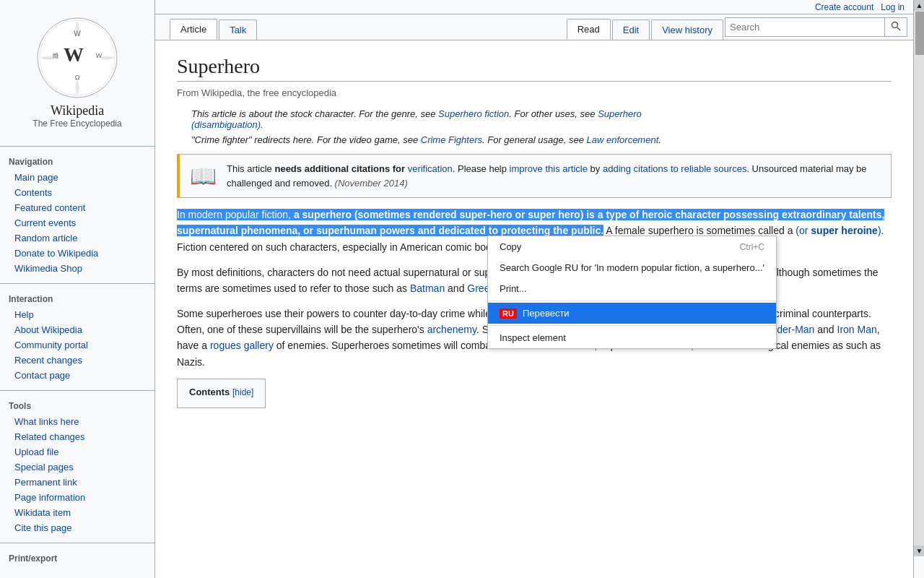 The image size is (924, 578). Describe the element at coordinates (77, 215) in the screenshot. I see `navigation-section: Navigation Main page Contents Featured c…` at that location.